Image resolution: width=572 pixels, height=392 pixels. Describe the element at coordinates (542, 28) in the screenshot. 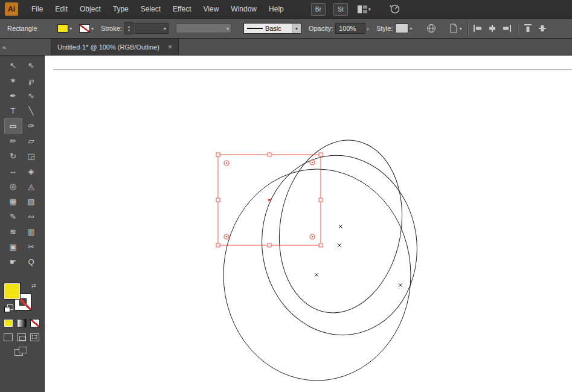

I see `align-vertical-center-icon` at that location.